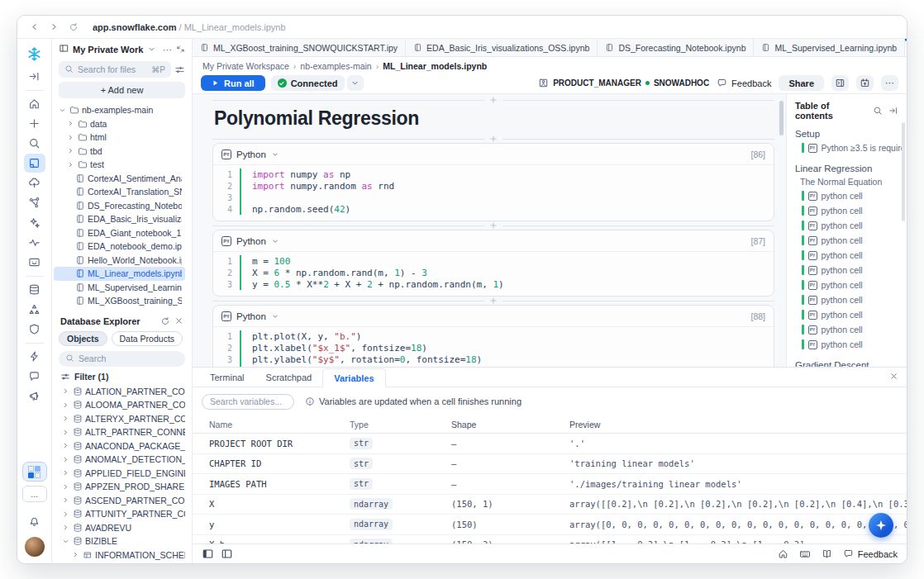 This screenshot has height=579, width=924. What do you see at coordinates (119, 301) in the screenshot?
I see `file-tree-item: ML_XGBoost_training_SN...` at bounding box center [119, 301].